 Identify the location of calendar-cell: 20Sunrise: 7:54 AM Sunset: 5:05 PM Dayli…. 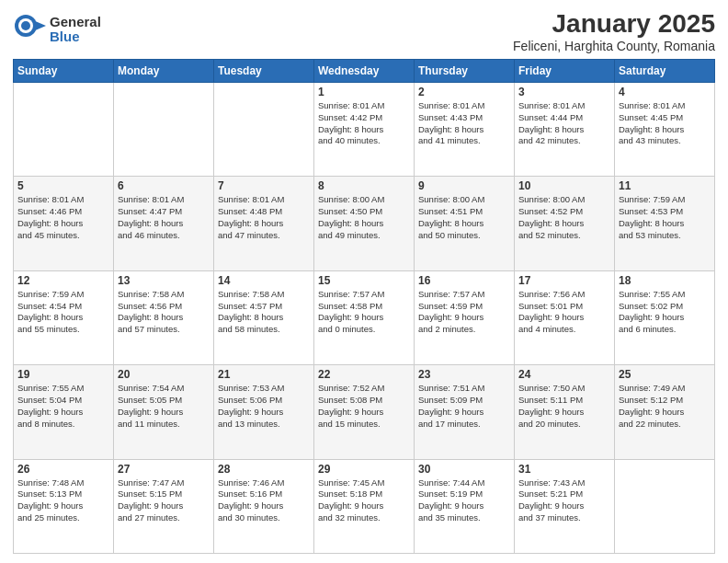
(164, 412).